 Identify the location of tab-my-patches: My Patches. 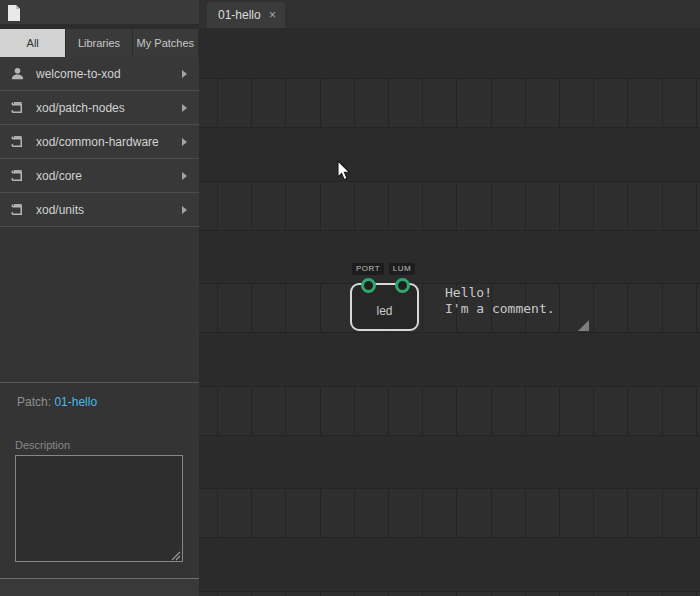
(166, 43).